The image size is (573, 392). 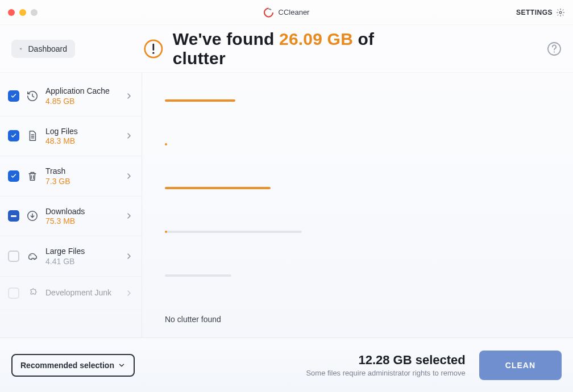 What do you see at coordinates (70, 176) in the screenshot?
I see `category-row: Trash7.3 GB` at bounding box center [70, 176].